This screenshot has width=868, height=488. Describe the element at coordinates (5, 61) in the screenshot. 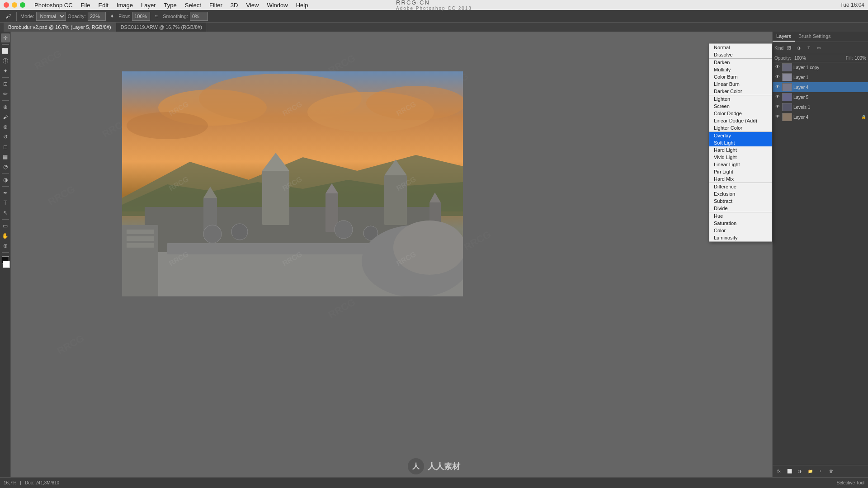

I see `lasso-tool: ⓛ` at that location.